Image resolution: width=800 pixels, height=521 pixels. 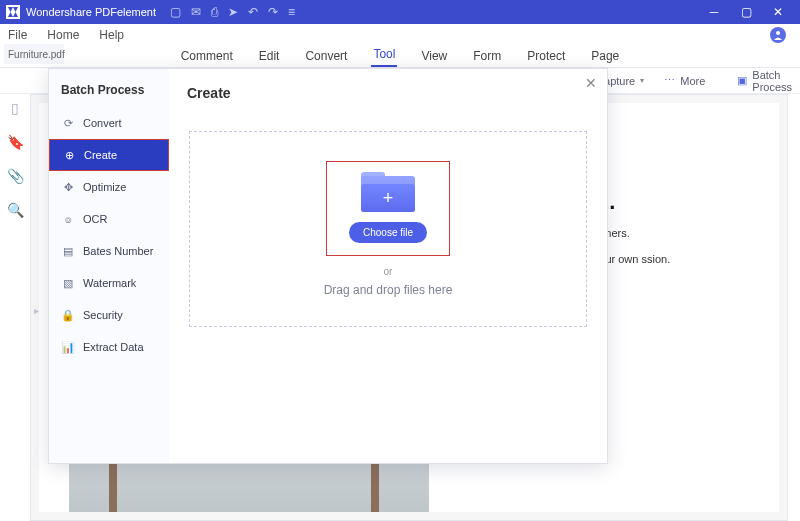 I want to click on search-icon: 🔍, so click(x=16, y=210).